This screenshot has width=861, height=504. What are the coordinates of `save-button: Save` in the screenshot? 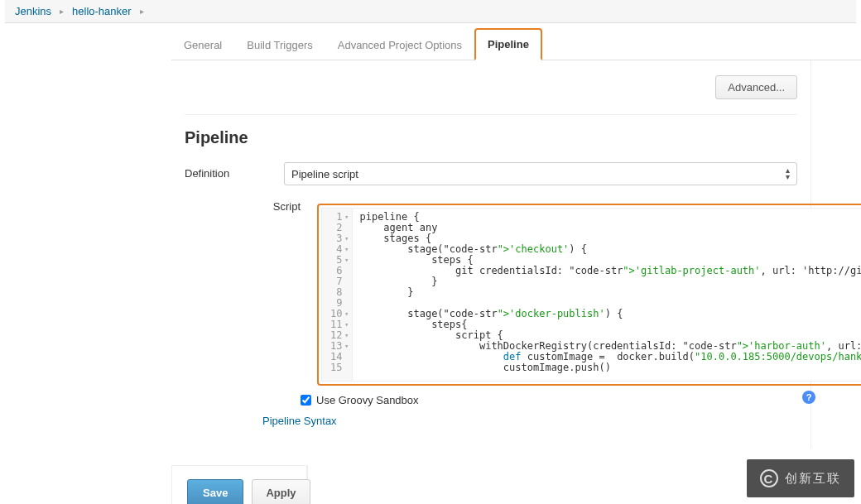 It's located at (215, 492).